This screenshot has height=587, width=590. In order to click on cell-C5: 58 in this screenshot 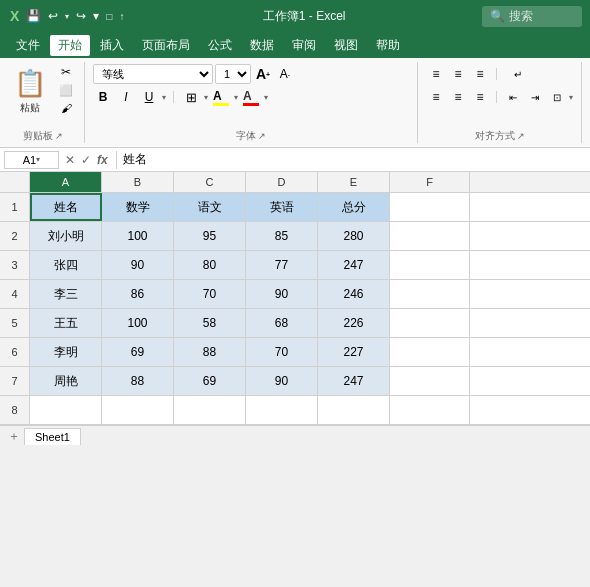, I will do `click(210, 323)`.